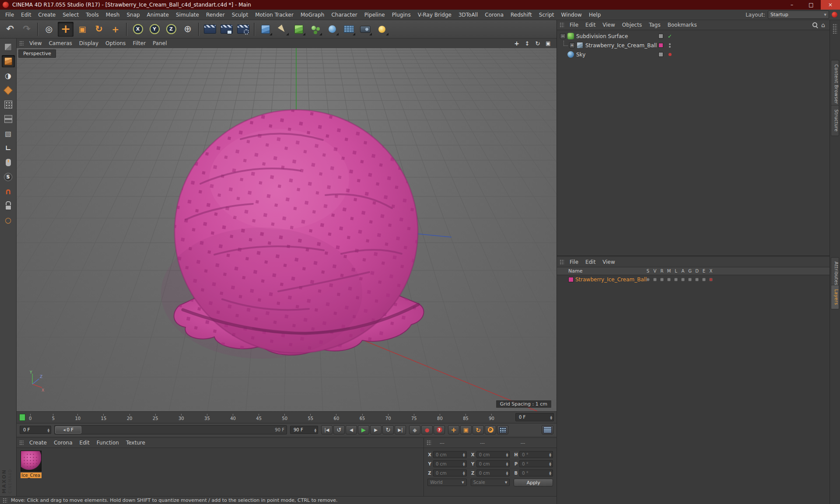  Describe the element at coordinates (571, 280) in the screenshot. I see `layer-color-chip` at that location.